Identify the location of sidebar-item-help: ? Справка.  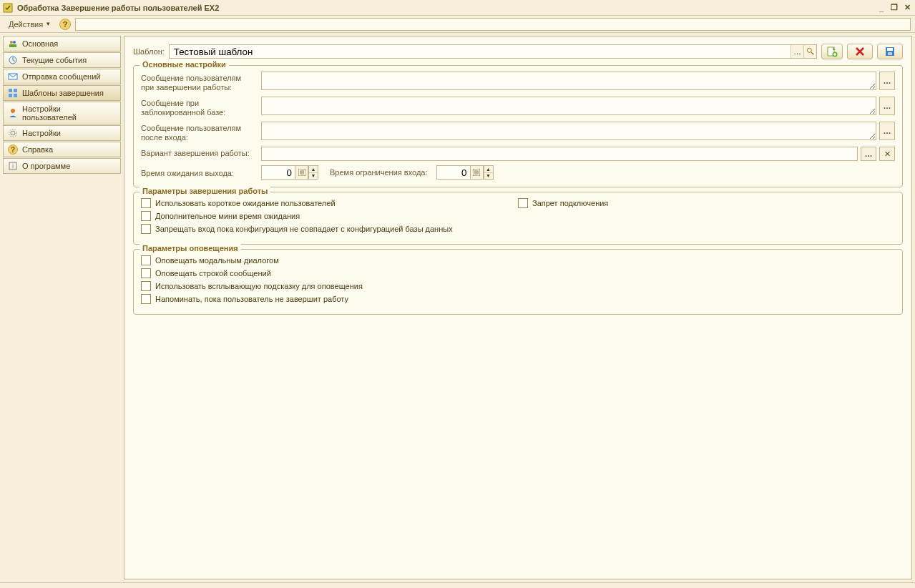
(62, 150).